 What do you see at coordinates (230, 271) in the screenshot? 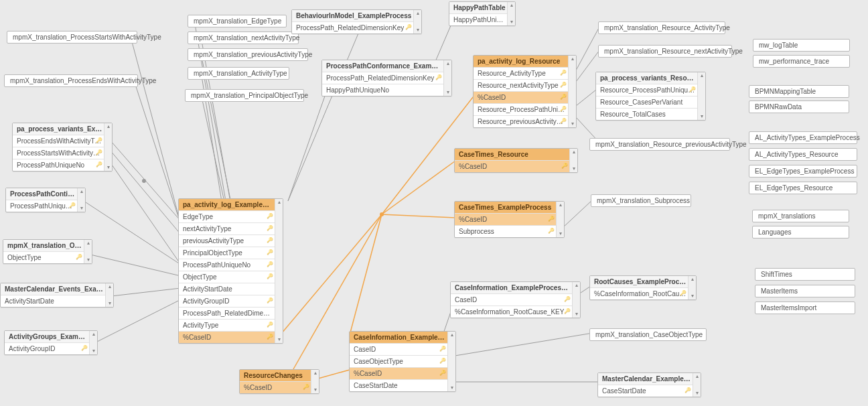
I see `table-activity-log-example: pa_activity_log_ExampleProcess EdgeType …` at bounding box center [230, 271].